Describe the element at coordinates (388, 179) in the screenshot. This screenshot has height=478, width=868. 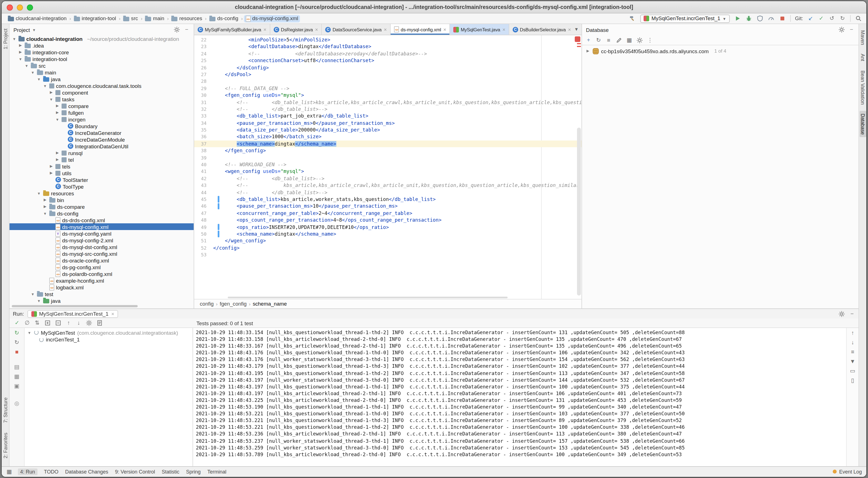
I see `code-line: 42 <!-- <db_table_list>-->` at that location.